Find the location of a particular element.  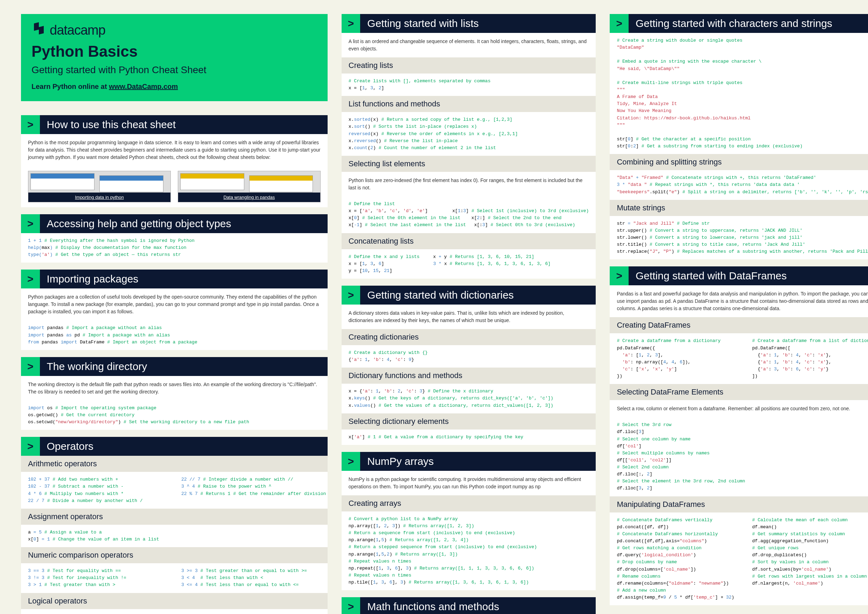

subheading: Creating arrays is located at coordinates (469, 504).